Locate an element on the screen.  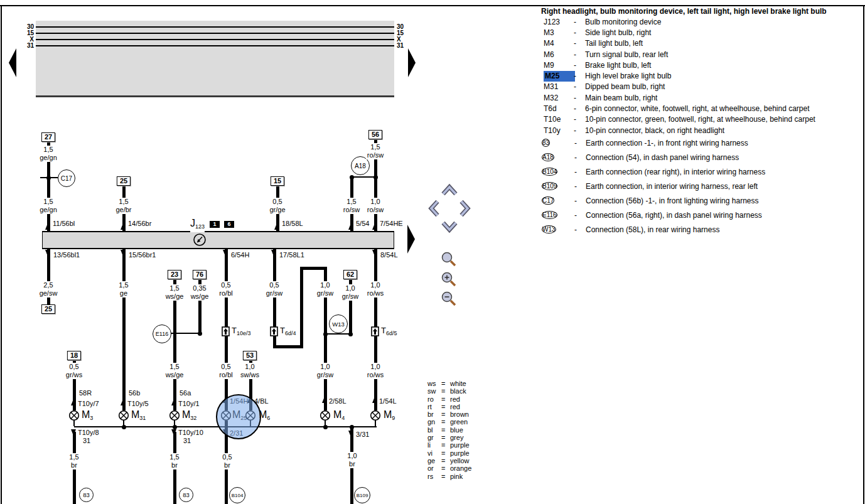
color-key-row: sw=black is located at coordinates (449, 391).